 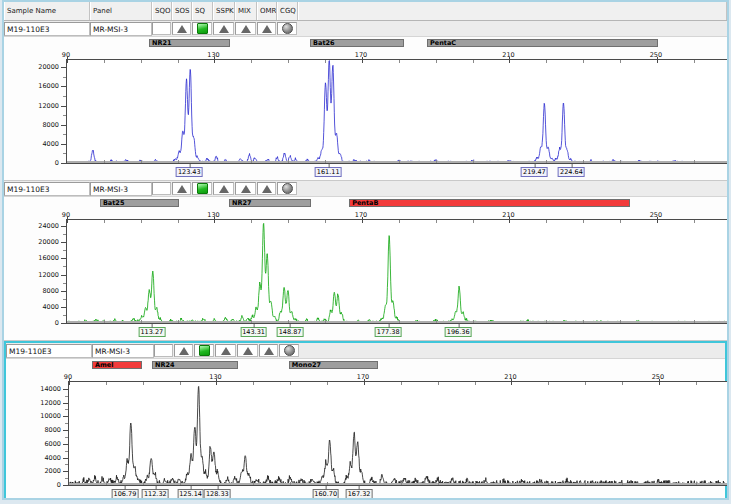 I want to click on x-axis-tick-label: 210, so click(x=508, y=55).